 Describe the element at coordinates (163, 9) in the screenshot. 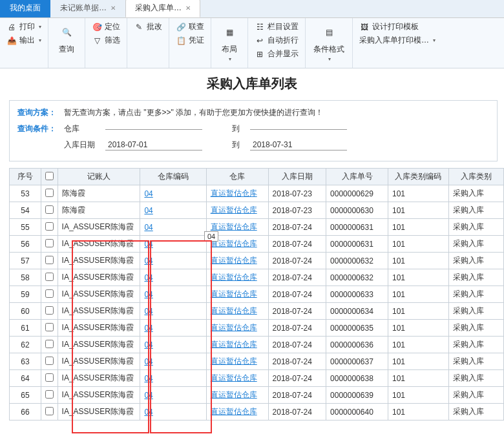

I see `tab-purchase-in: 采购入库单…✕` at that location.